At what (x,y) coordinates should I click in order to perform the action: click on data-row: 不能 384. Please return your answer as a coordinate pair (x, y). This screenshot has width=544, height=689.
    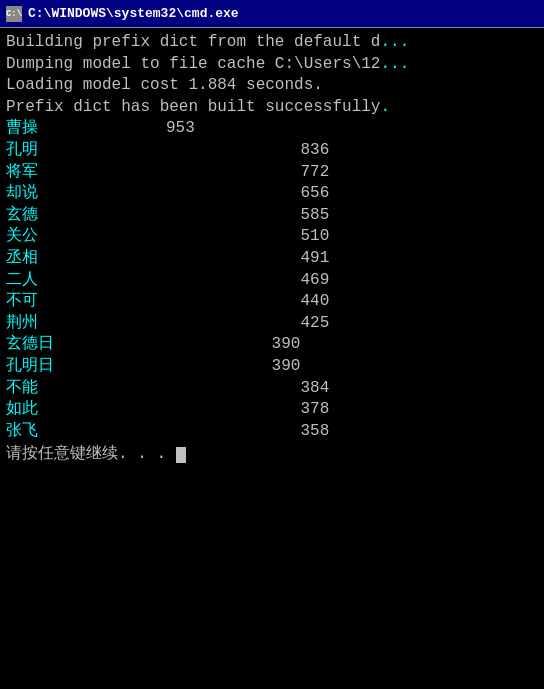
    Looking at the image, I should click on (272, 389).